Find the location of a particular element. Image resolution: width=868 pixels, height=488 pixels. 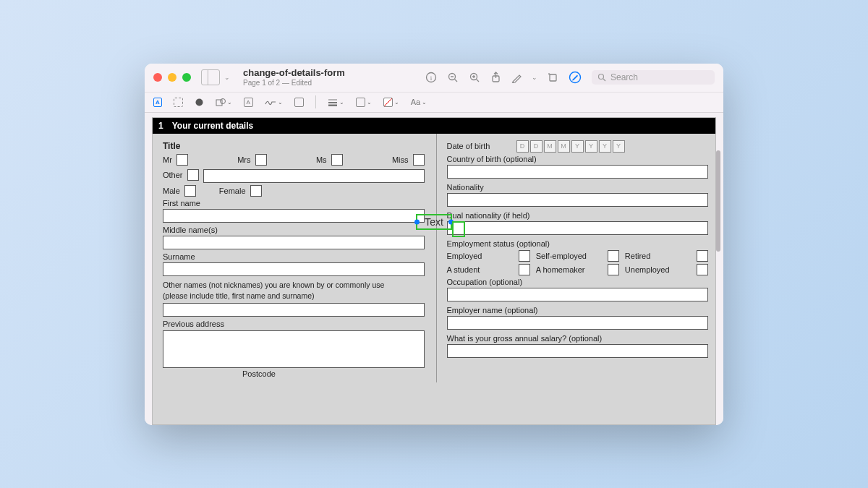

line-weight-icon: ⌄ is located at coordinates (336, 102).